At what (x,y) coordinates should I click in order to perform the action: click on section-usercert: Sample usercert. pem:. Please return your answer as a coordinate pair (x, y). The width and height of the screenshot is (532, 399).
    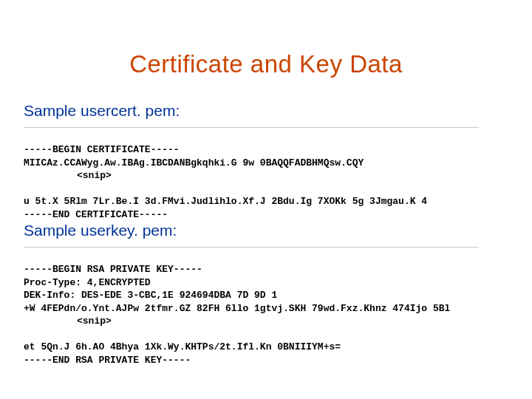
    Looking at the image, I should click on (266, 111).